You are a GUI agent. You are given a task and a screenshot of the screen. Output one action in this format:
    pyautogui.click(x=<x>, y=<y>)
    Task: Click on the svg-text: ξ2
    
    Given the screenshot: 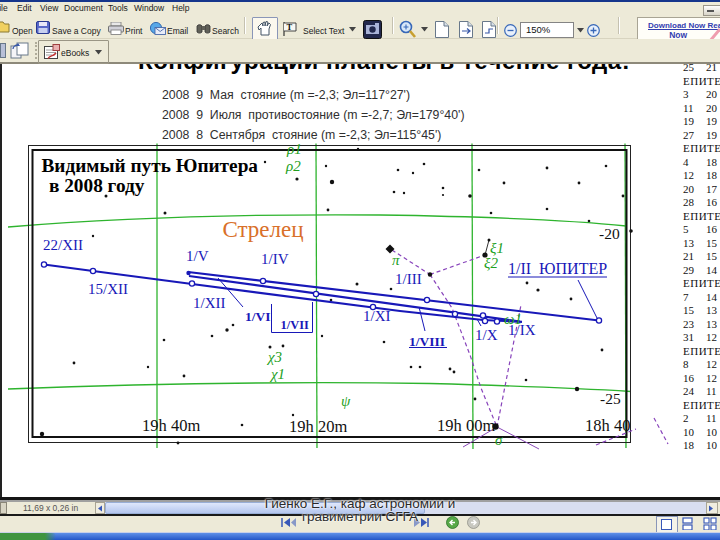 What is the action you would take?
    pyautogui.click(x=491, y=263)
    